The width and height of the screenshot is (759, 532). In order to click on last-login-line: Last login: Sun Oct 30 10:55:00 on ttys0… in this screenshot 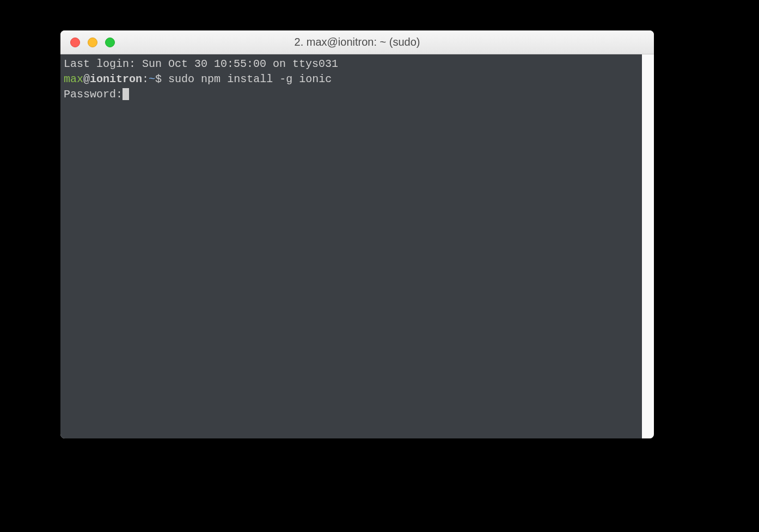, I will do `click(351, 64)`.